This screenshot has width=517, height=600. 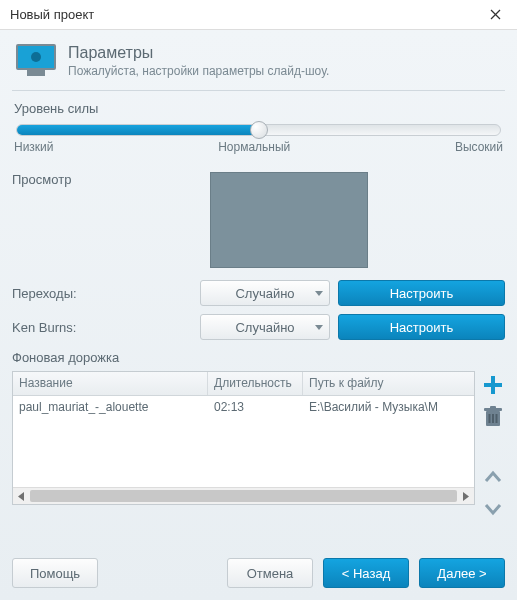 What do you see at coordinates (110, 408) in the screenshot?
I see `cell-name: paul_mauriat_-_alouette` at bounding box center [110, 408].